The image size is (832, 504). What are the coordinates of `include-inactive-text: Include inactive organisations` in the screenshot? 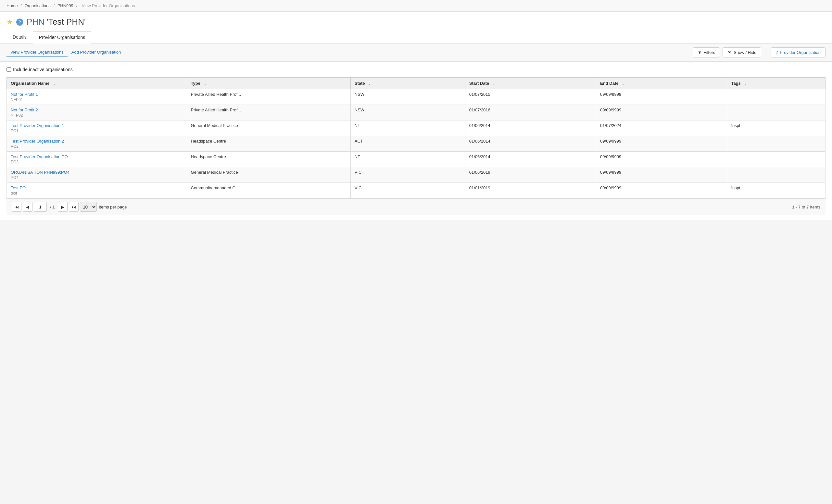 It's located at (43, 70).